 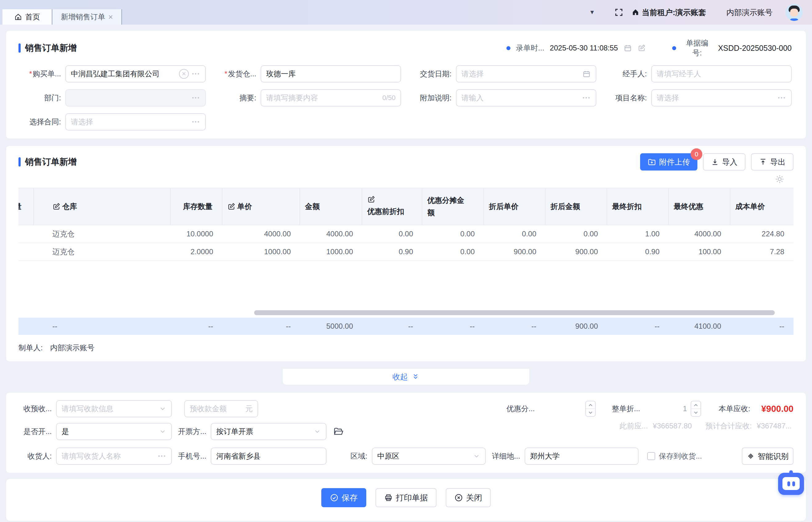 I want to click on cell-amount_after_discount: 0.00, so click(x=576, y=234).